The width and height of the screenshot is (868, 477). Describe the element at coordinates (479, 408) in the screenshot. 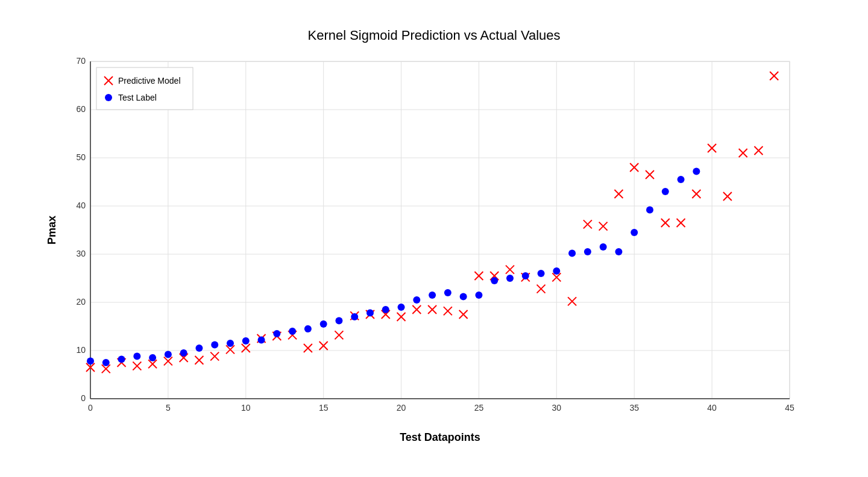

I see `svg-text: 25` at that location.